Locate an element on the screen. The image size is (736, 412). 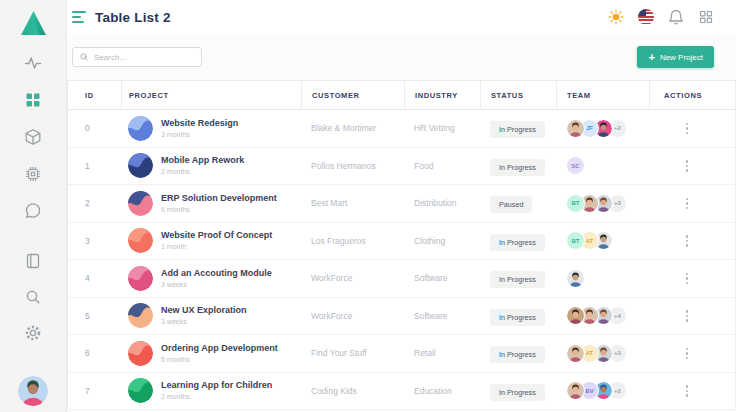
search-icon is located at coordinates (84, 57).